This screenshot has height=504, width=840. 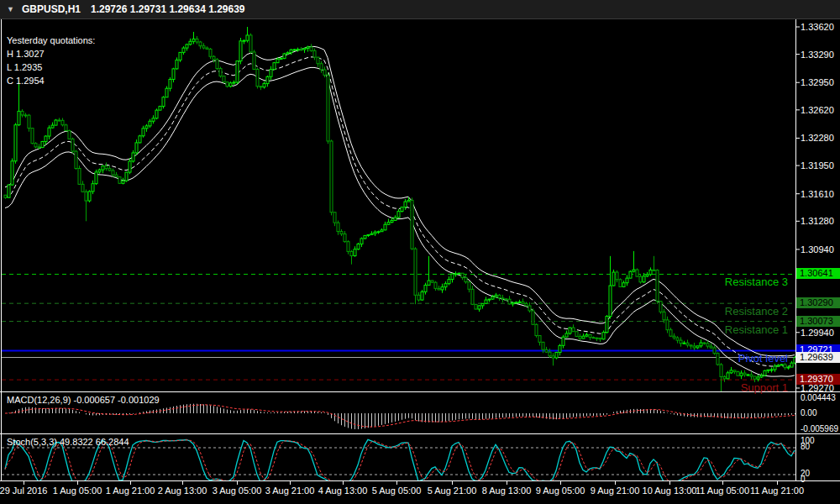 What do you see at coordinates (756, 329) in the screenshot?
I see `resistance-1-label: Resistance 1` at bounding box center [756, 329].